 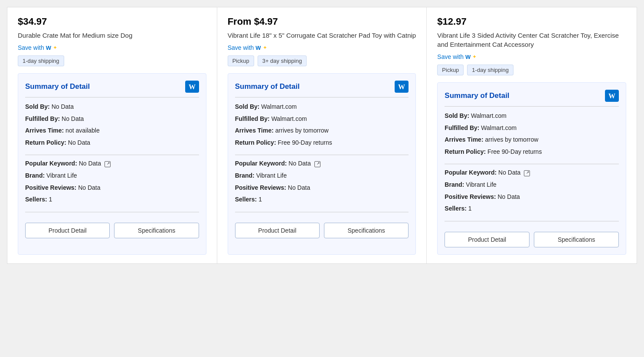 I want to click on product-title: Vibrant Life 18" x 5" Corrugate Cat Scra…, so click(x=322, y=36).